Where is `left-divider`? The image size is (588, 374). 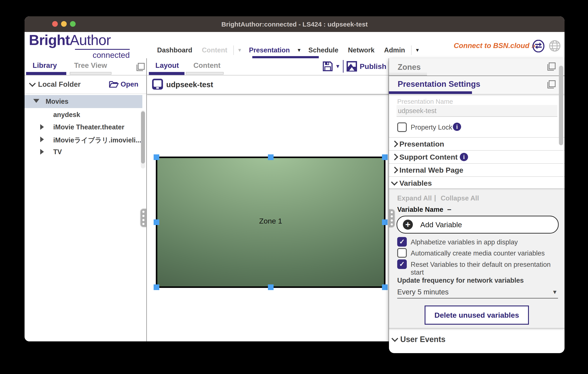
left-divider is located at coordinates (147, 200).